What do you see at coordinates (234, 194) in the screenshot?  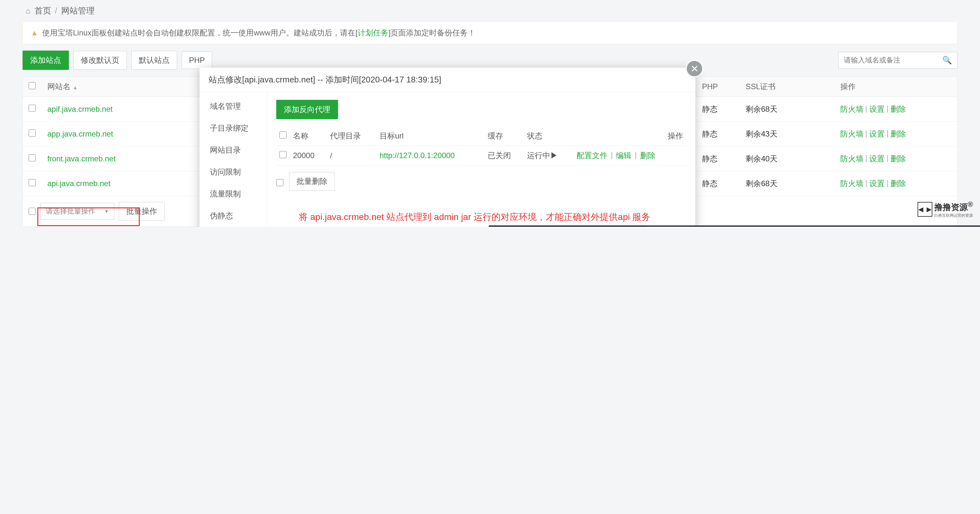 I see `modal-side-item: 流量限制` at bounding box center [234, 194].